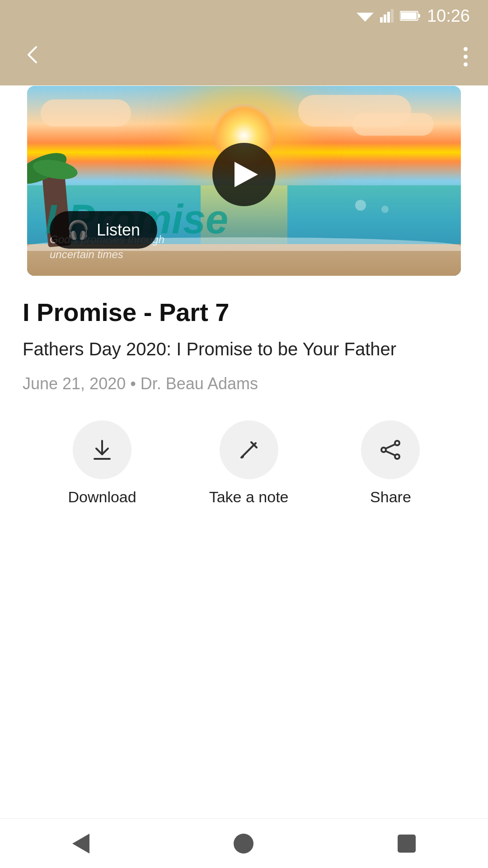  I want to click on signal-icon, so click(387, 16).